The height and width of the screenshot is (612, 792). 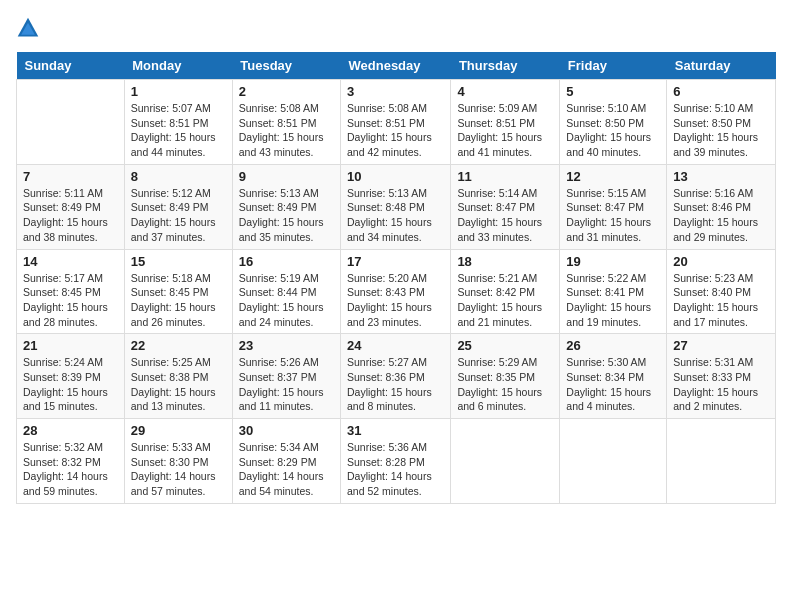 I want to click on day-info: Sunrise: 5:25 AMSunset: 8:38 PMDaylight:…, so click(x=178, y=384).